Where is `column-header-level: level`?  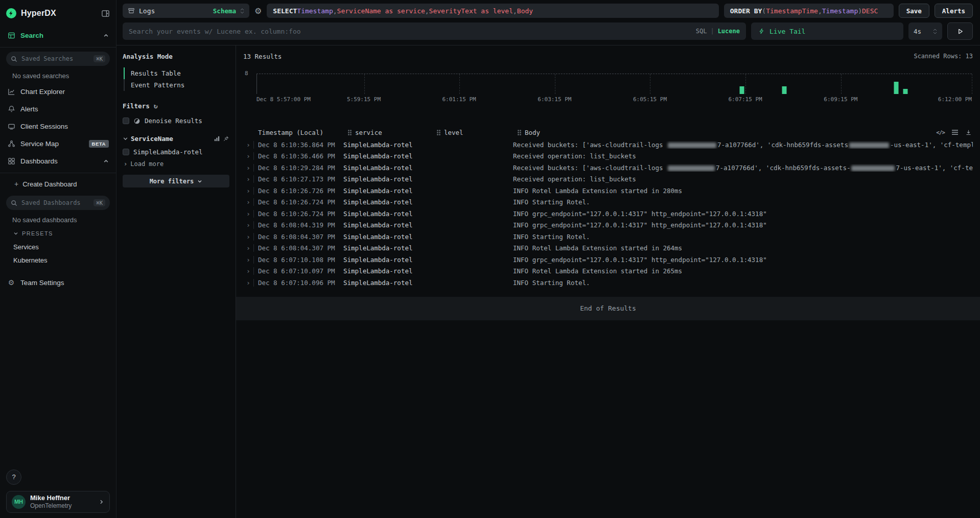 column-header-level: level is located at coordinates (477, 133).